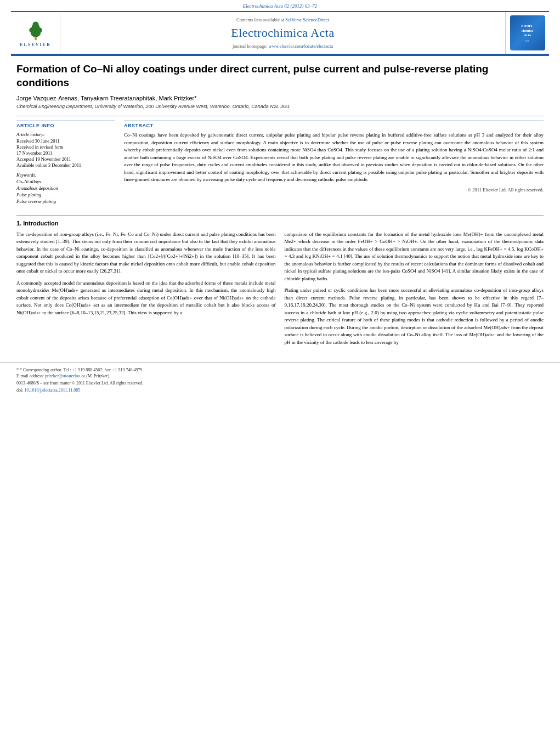 The height and width of the screenshot is (741, 560). I want to click on article-info-abstract-layout: ARTICLE INFO Article history: Received 3…, so click(280, 165).